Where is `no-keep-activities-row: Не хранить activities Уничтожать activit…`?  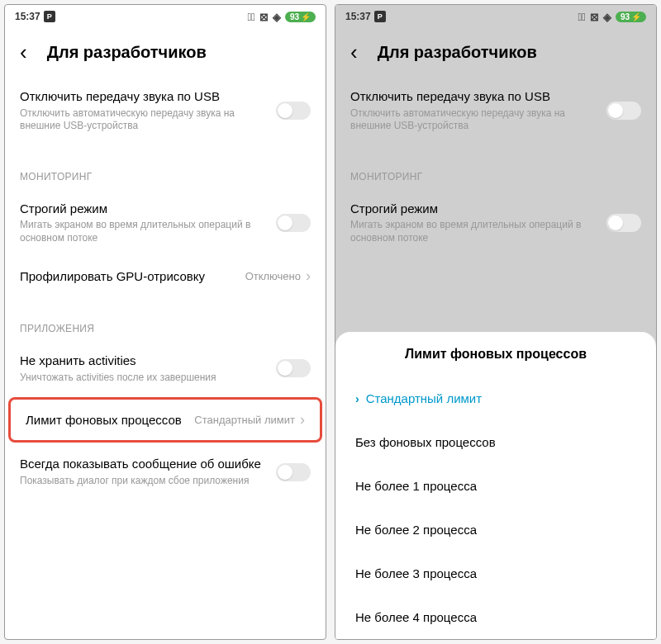 no-keep-activities-row: Не хранить activities Уничтожать activit… is located at coordinates (165, 368).